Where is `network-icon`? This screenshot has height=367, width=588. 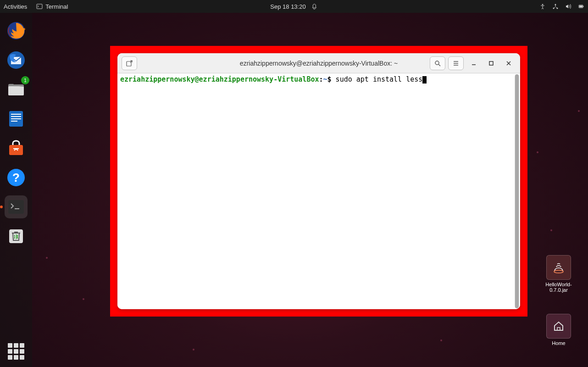
network-icon is located at coordinates (555, 6).